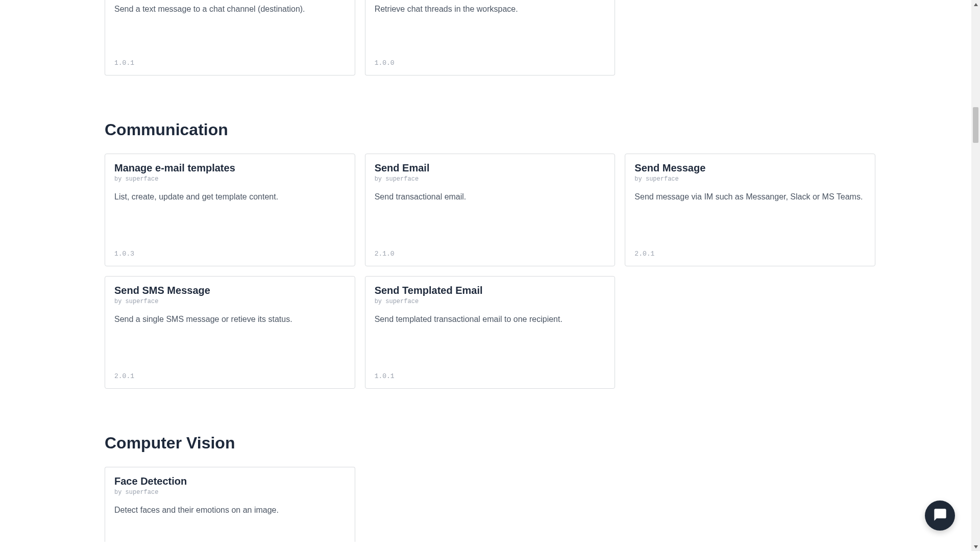  Describe the element at coordinates (230, 482) in the screenshot. I see `card-title: Face Detection` at that location.